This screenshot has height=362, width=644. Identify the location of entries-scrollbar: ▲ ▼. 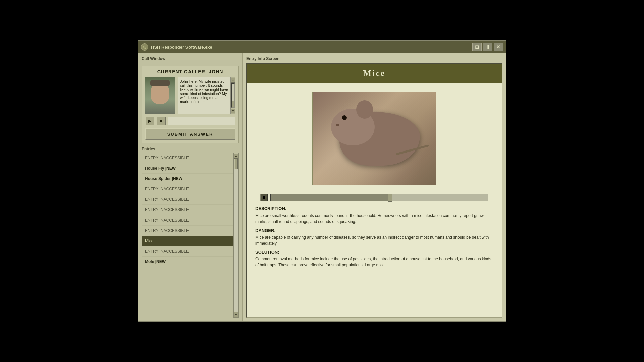
(236, 235).